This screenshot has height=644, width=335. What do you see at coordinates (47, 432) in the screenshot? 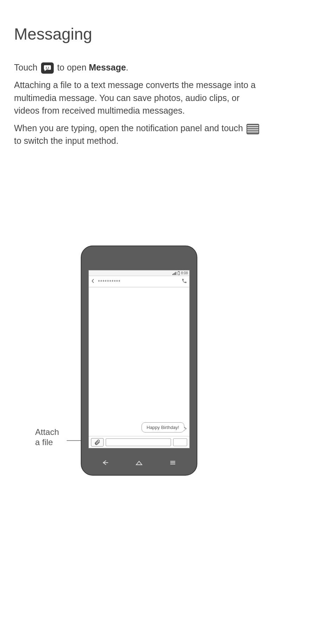
I see `annotation-line1: Attach` at bounding box center [47, 432].